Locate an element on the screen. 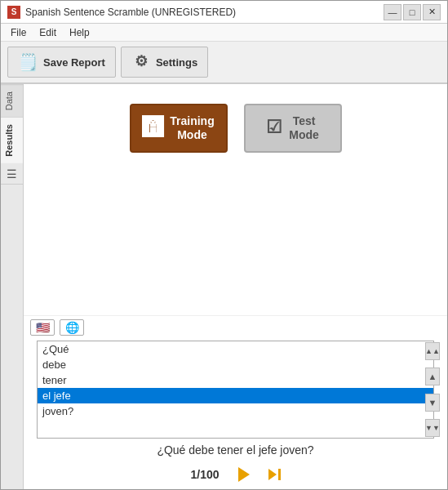  flag-row: 🇺🇸 🌐 is located at coordinates (235, 327).